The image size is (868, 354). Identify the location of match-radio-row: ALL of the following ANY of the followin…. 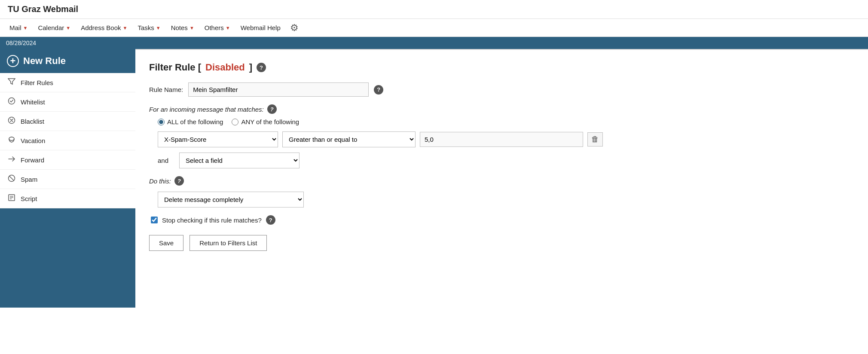
(502, 122).